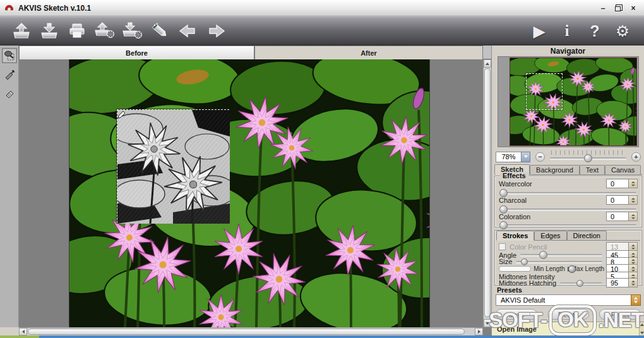 The height and width of the screenshot is (338, 644). What do you see at coordinates (568, 225) in the screenshot?
I see `coloration-slider` at bounding box center [568, 225].